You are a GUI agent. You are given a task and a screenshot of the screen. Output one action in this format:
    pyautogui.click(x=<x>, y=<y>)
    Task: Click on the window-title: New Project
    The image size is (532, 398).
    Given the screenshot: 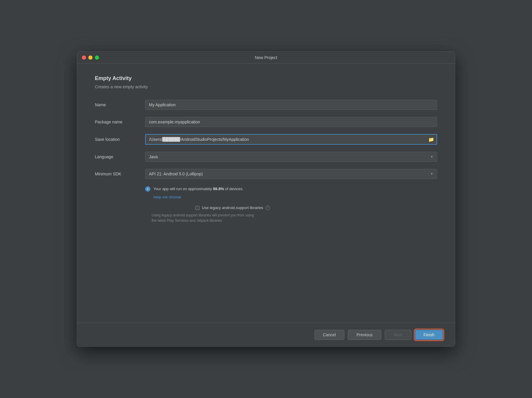 What is the action you would take?
    pyautogui.click(x=266, y=58)
    